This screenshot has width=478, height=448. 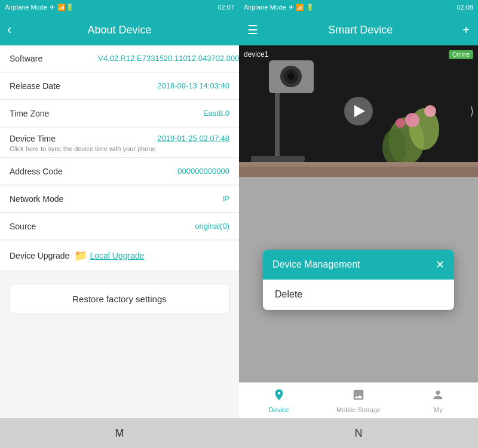 What do you see at coordinates (279, 410) in the screenshot?
I see `device-nav-label: Device` at bounding box center [279, 410].